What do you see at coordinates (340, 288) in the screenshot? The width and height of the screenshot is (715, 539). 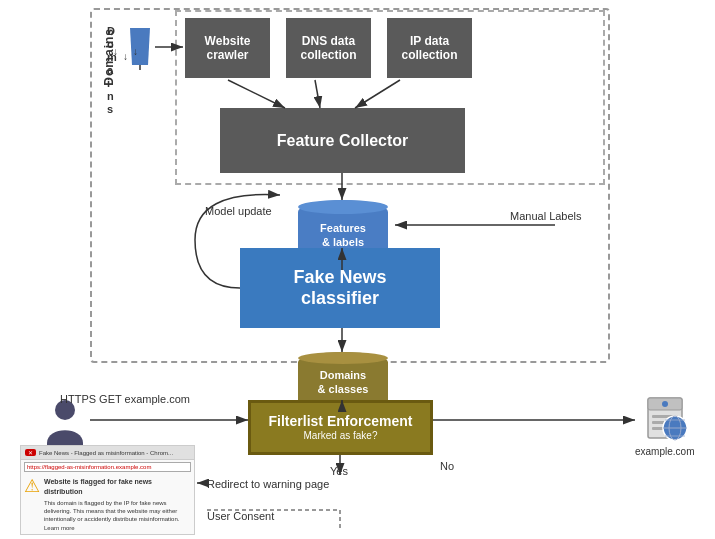 I see `fake-news-classifier-box: Fake News classifier` at bounding box center [340, 288].